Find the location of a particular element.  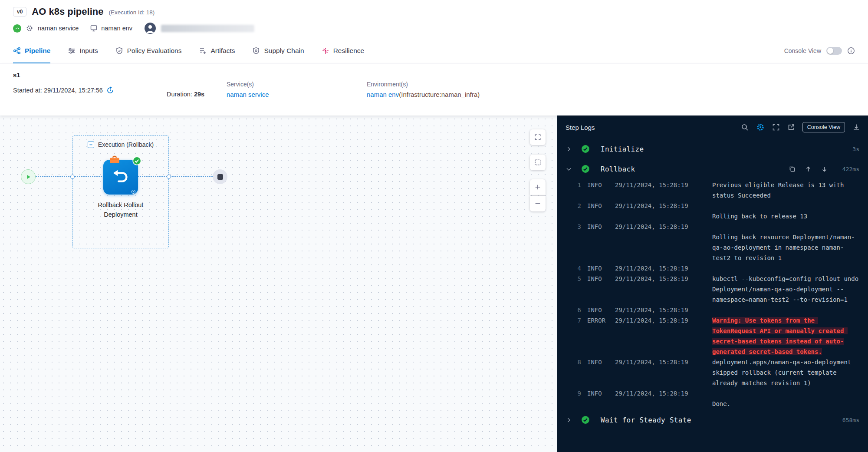

zoom-in-button is located at coordinates (538, 187).